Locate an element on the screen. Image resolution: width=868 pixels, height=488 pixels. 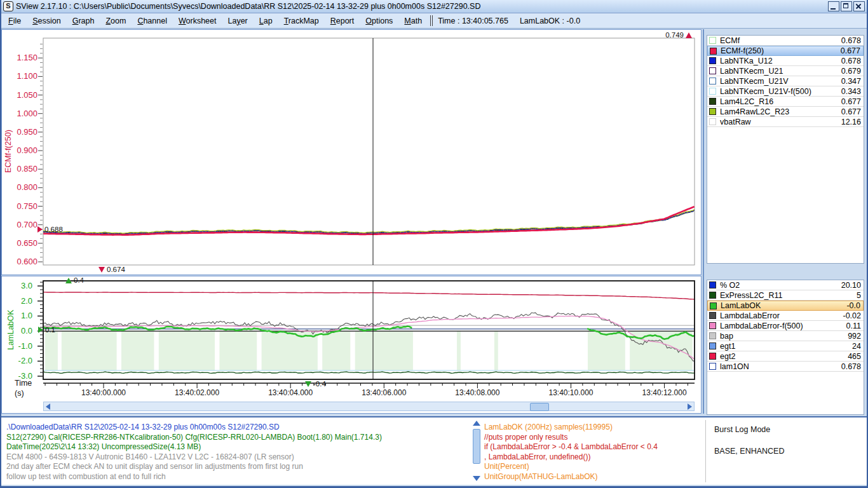
window-controls is located at coordinates (846, 6).